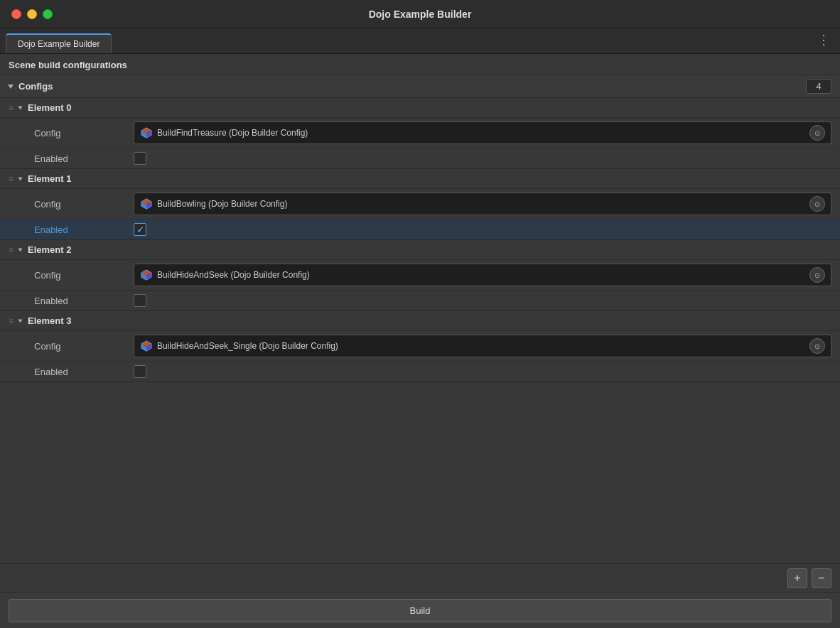  I want to click on element-2-collapse-icon, so click(21, 250).